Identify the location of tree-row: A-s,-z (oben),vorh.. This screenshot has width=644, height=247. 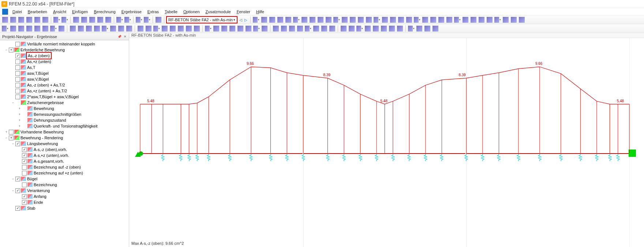
(64, 150).